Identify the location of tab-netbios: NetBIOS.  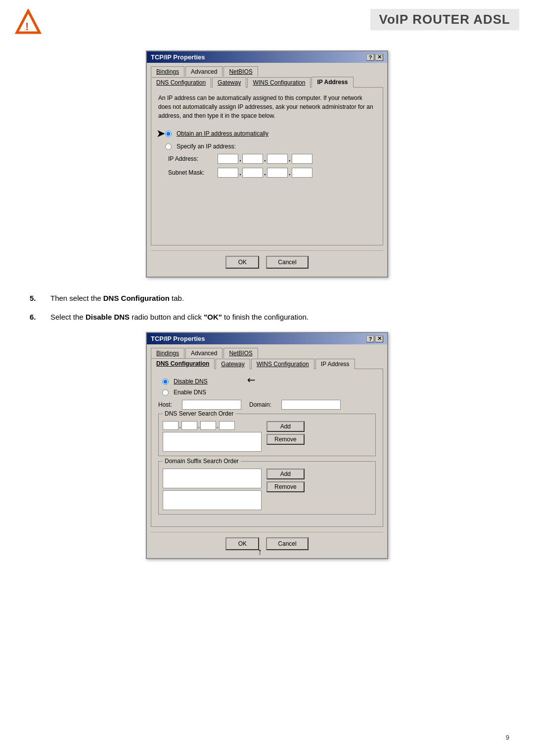
(240, 71).